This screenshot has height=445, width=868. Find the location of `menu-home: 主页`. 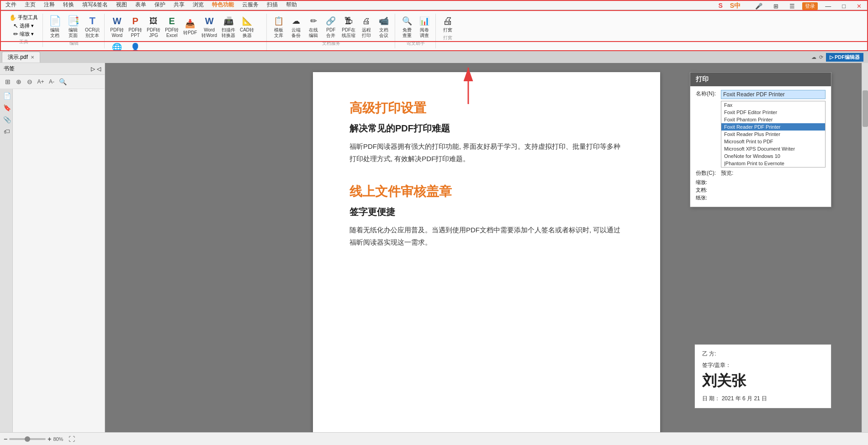

menu-home: 主页 is located at coordinates (30, 5).